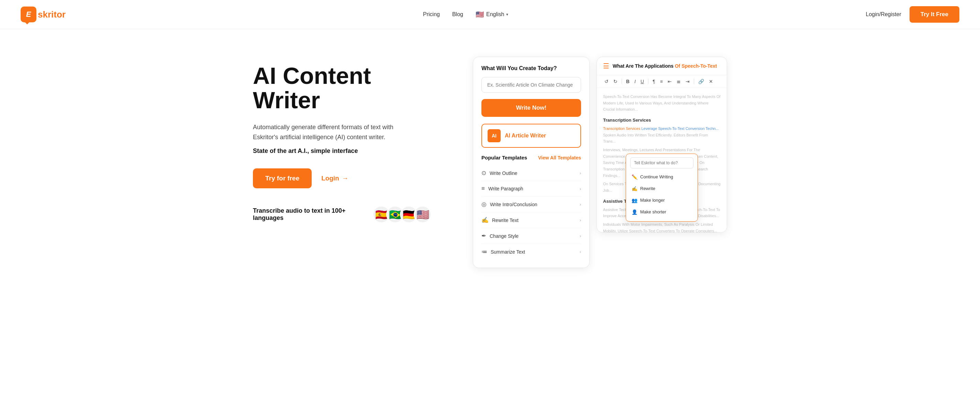  Describe the element at coordinates (345, 178) in the screenshot. I see `arrow-icon: →` at that location.